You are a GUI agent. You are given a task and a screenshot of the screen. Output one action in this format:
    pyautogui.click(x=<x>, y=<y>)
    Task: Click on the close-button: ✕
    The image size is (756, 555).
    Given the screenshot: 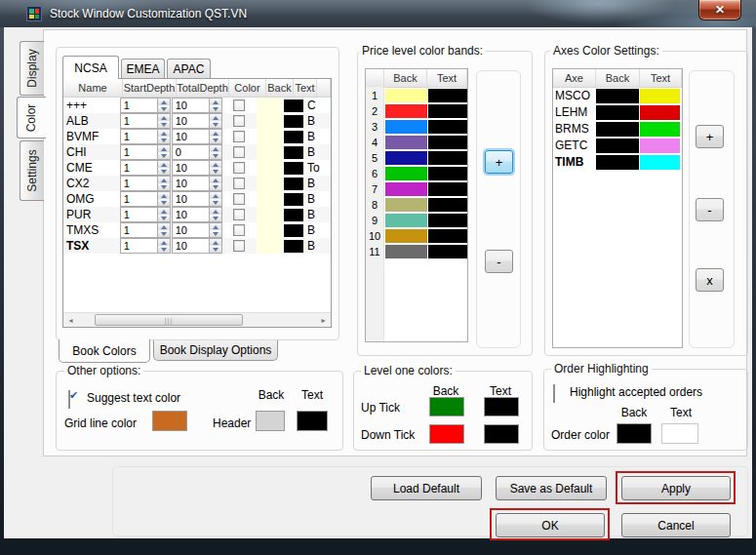 What is the action you would take?
    pyautogui.click(x=720, y=10)
    